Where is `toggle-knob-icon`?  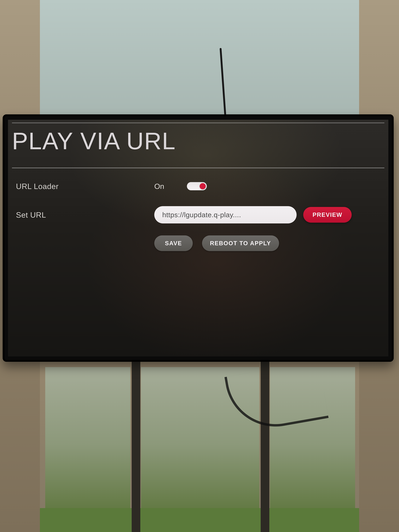
toggle-knob-icon is located at coordinates (203, 186).